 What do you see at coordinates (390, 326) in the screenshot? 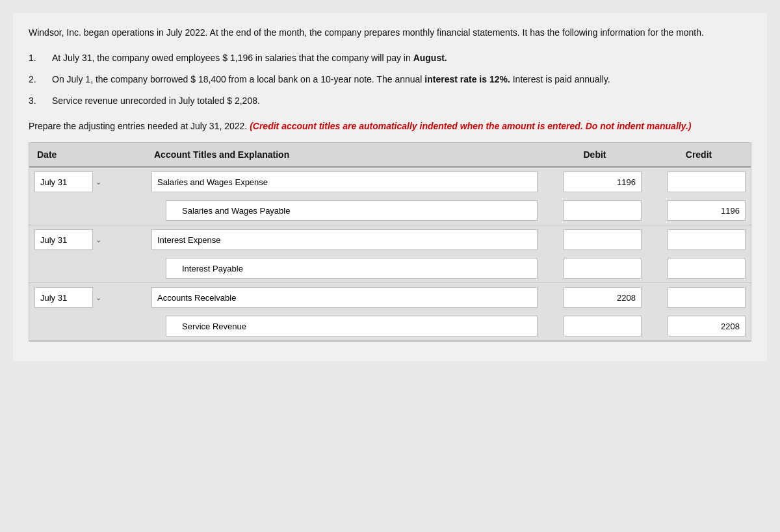
I see `table-row: 2208` at bounding box center [390, 326].